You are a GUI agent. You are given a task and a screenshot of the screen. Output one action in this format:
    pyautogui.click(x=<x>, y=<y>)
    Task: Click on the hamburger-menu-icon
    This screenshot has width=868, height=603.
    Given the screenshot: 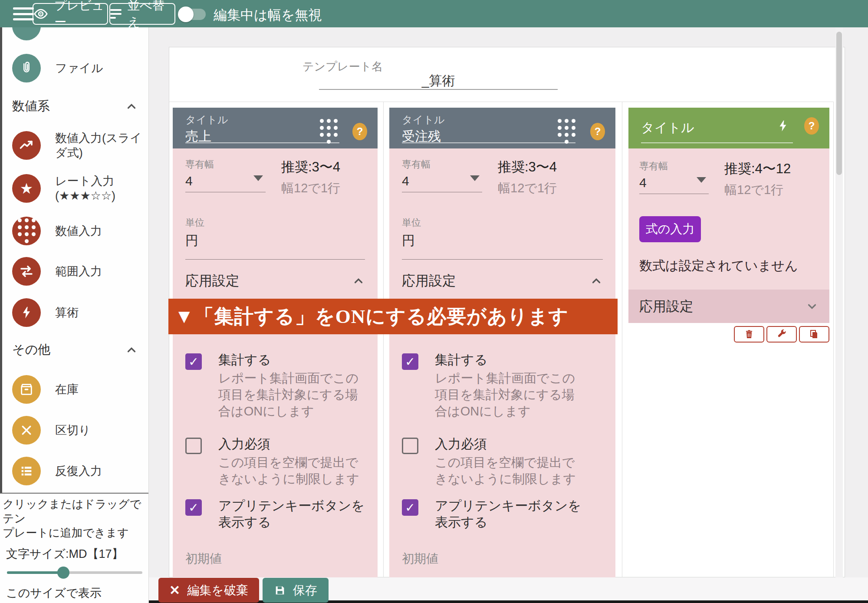 What is the action you would take?
    pyautogui.click(x=23, y=14)
    